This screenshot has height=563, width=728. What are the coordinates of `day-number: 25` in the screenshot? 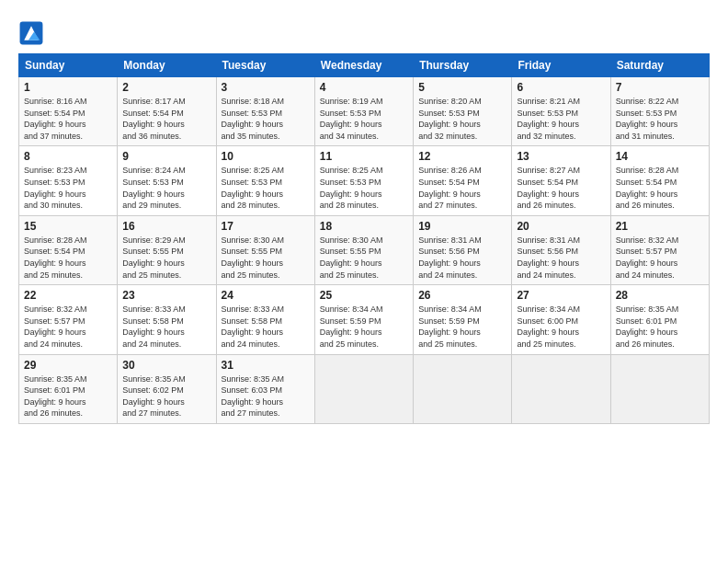 It's located at (364, 295).